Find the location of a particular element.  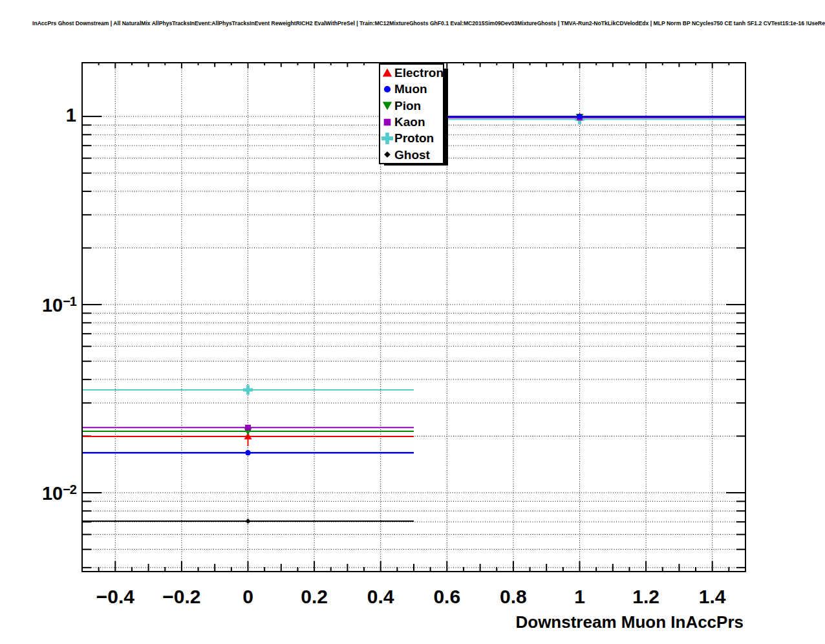

y-tick-label: 1 is located at coordinates (38, 115).